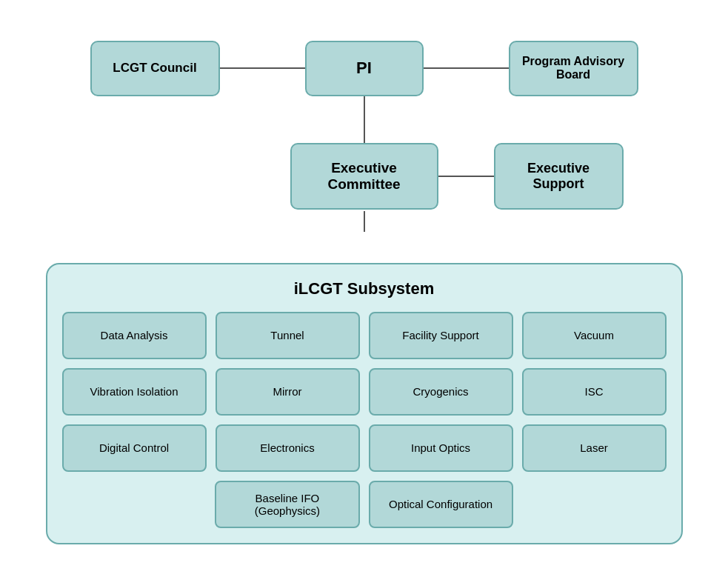 The image size is (728, 577). Describe the element at coordinates (135, 336) in the screenshot. I see `data-analysis-box: Data Analysis` at that location.